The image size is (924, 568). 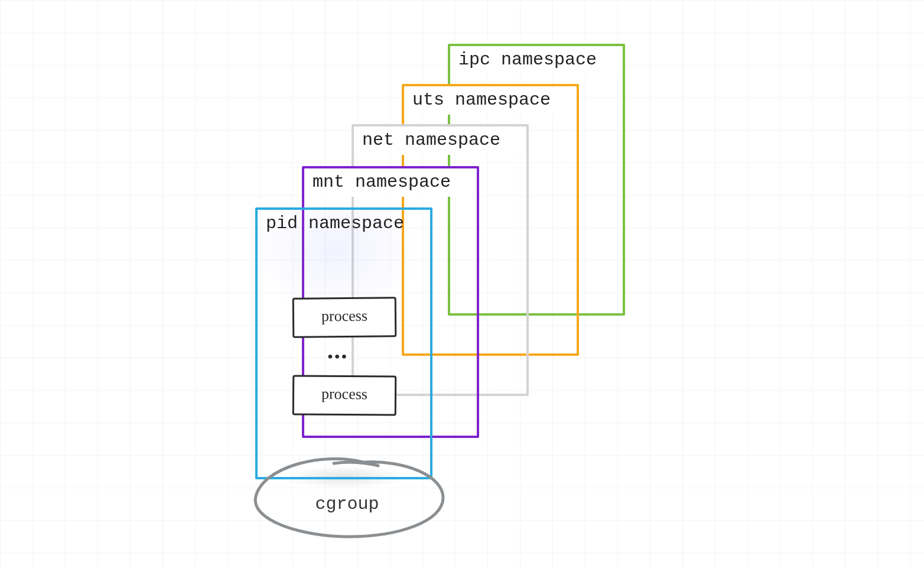 I want to click on cgroup-ellipse: cgroup, so click(x=347, y=498).